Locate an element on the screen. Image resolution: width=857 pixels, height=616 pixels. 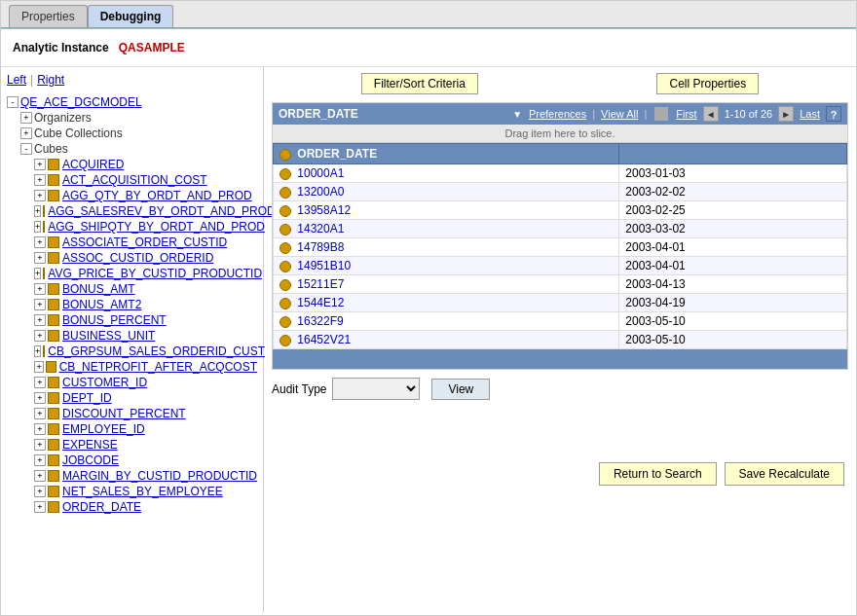
tree-expand-act: + is located at coordinates (40, 180).